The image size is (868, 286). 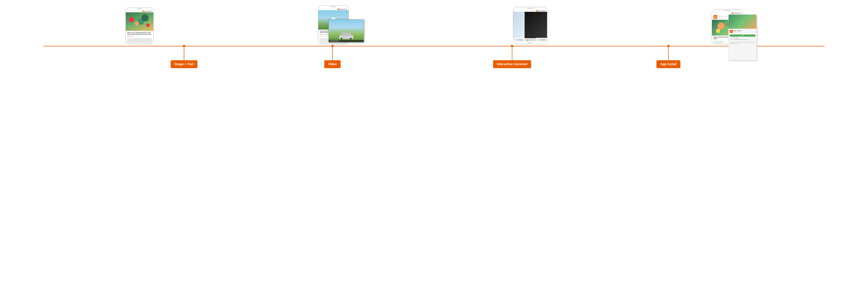 I want to click on app-install-phone-col: Smartfeed Sponsored by: Forks + Knives ★…, so click(x=727, y=27).